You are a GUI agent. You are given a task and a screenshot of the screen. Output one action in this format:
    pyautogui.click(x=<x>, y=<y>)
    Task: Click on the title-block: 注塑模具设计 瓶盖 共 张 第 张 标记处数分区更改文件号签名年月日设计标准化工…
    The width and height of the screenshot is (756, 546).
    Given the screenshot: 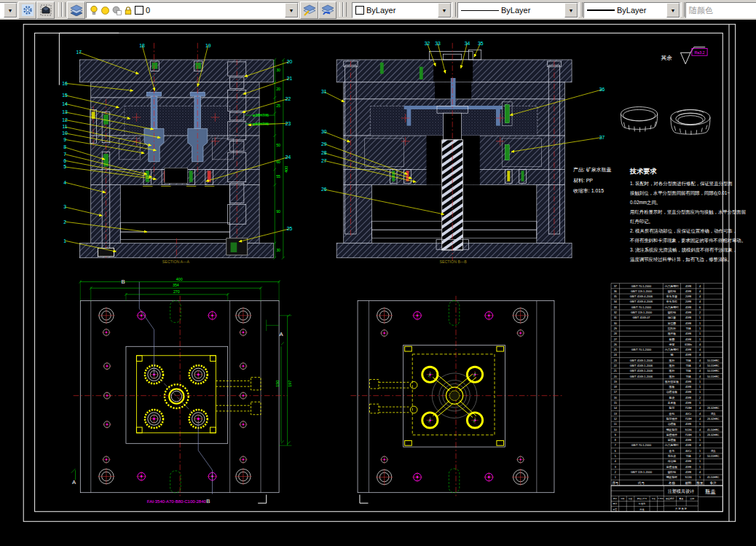 What is the action you would take?
    pyautogui.click(x=667, y=499)
    